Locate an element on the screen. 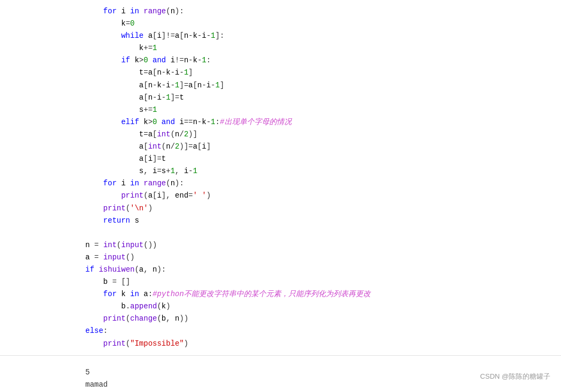  code-line-25: b.append(k) is located at coordinates (323, 307).